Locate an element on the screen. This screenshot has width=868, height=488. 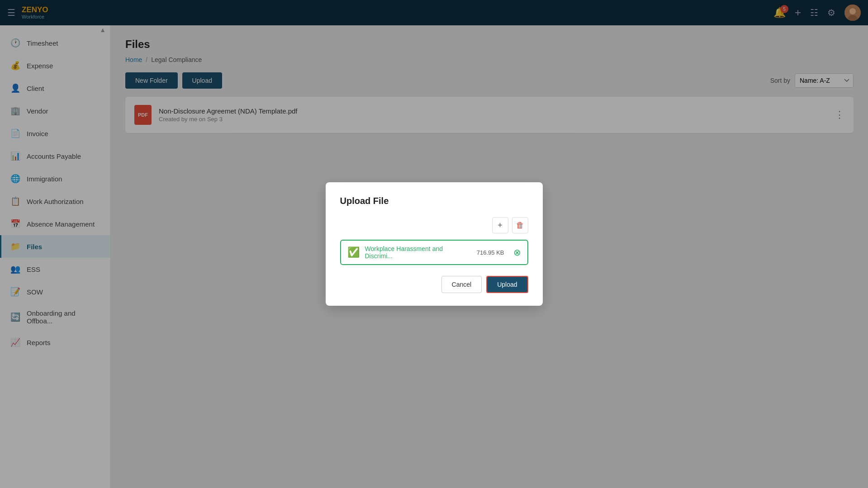
delete-file-button: 🗑 is located at coordinates (520, 225).